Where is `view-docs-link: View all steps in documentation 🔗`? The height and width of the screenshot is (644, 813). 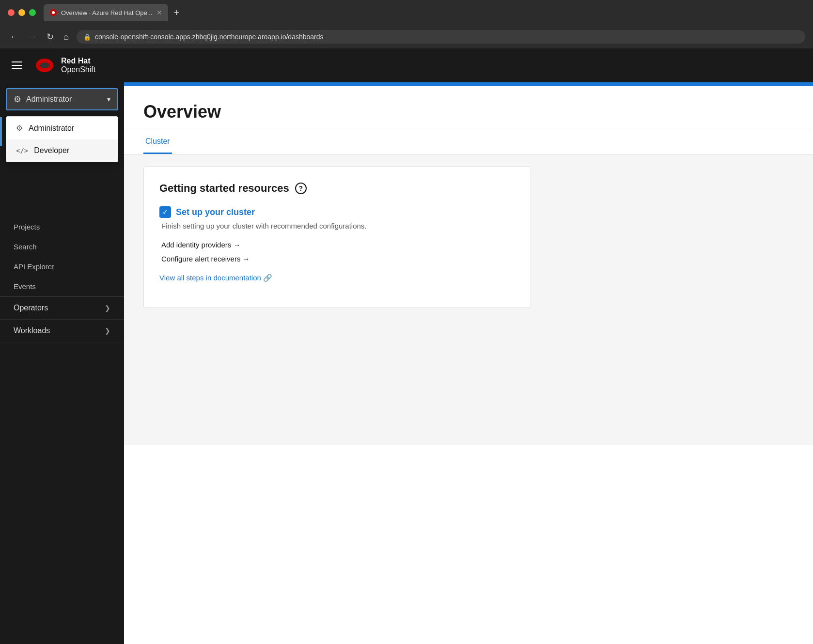 view-docs-link: View all steps in documentation 🔗 is located at coordinates (337, 278).